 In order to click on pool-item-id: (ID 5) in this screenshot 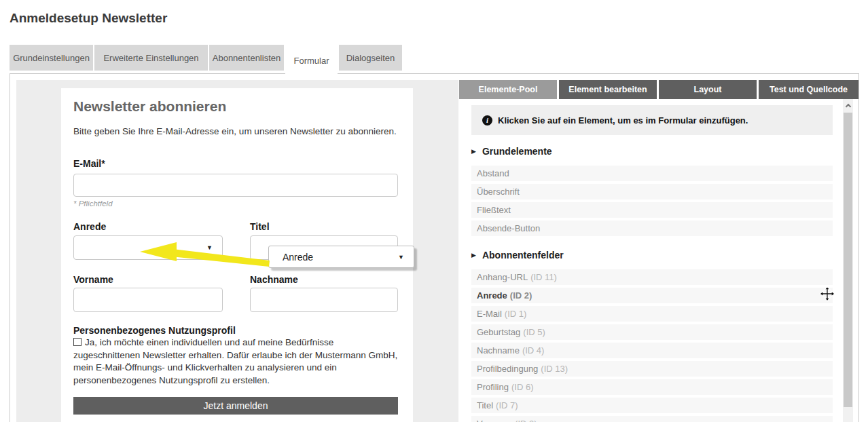, I will do `click(534, 332)`.